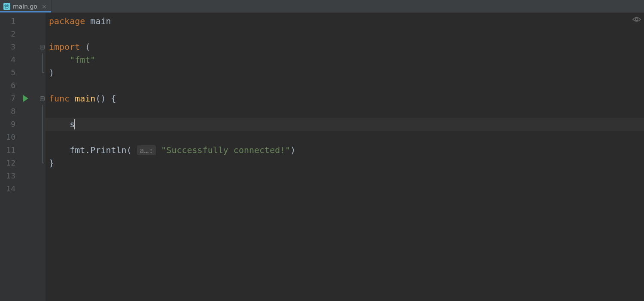  What do you see at coordinates (345, 47) in the screenshot?
I see `code-line: import (` at bounding box center [345, 47].